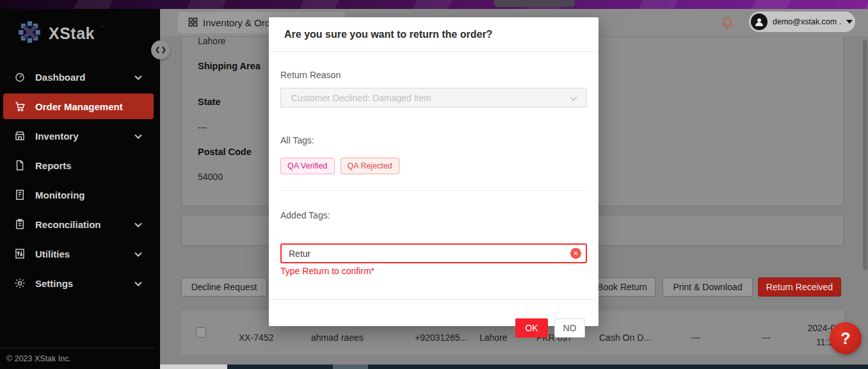 The width and height of the screenshot is (868, 369). Describe the element at coordinates (370, 166) in the screenshot. I see `tag-qa-rejected: QA Rejected` at that location.